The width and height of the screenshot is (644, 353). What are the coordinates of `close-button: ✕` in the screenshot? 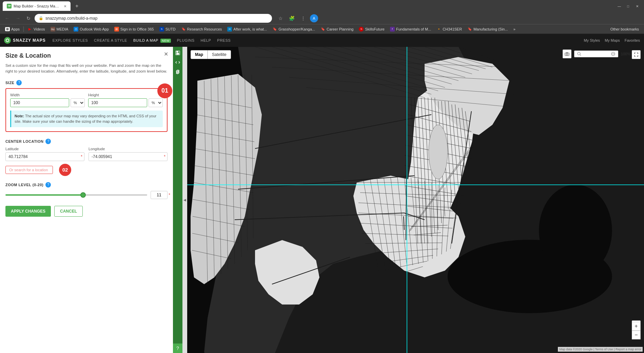 It's located at (637, 6).